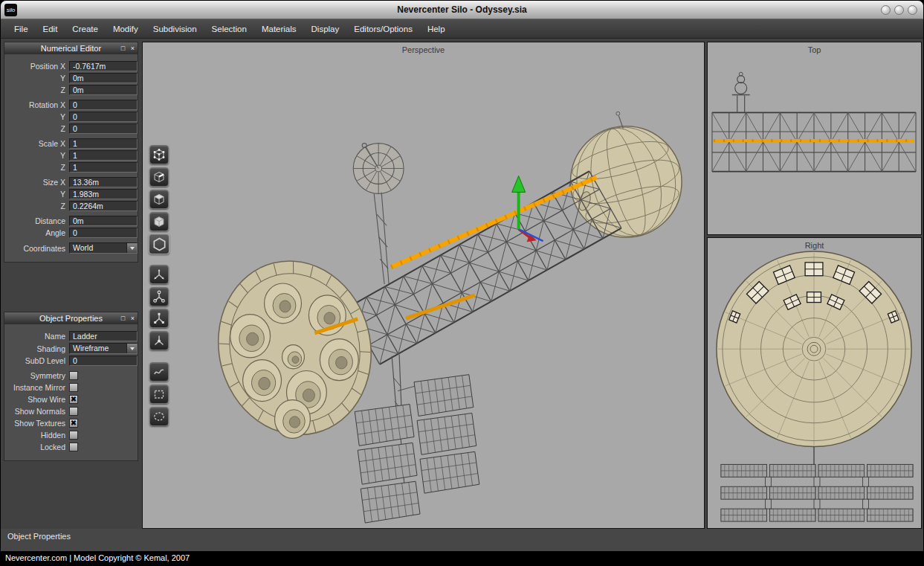 Image resolution: width=924 pixels, height=566 pixels. Describe the element at coordinates (159, 394) in the screenshot. I see `rect-select-button` at that location.